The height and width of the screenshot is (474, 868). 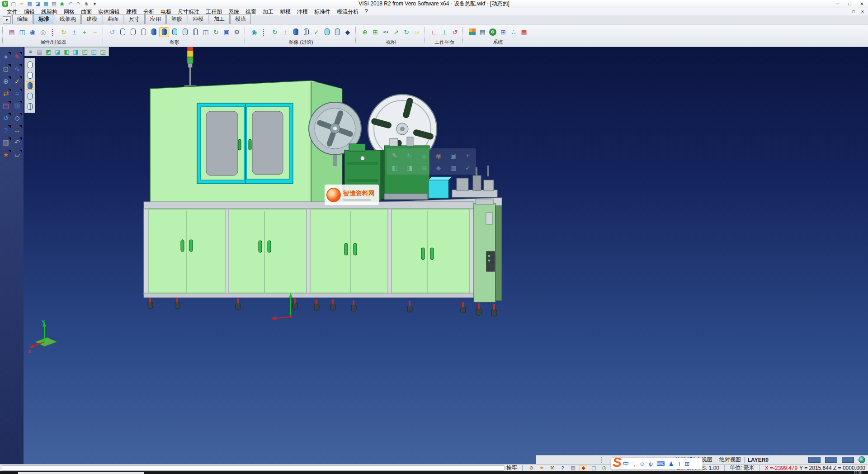 I want to click on tab-surface: 曲面, so click(x=113, y=19).